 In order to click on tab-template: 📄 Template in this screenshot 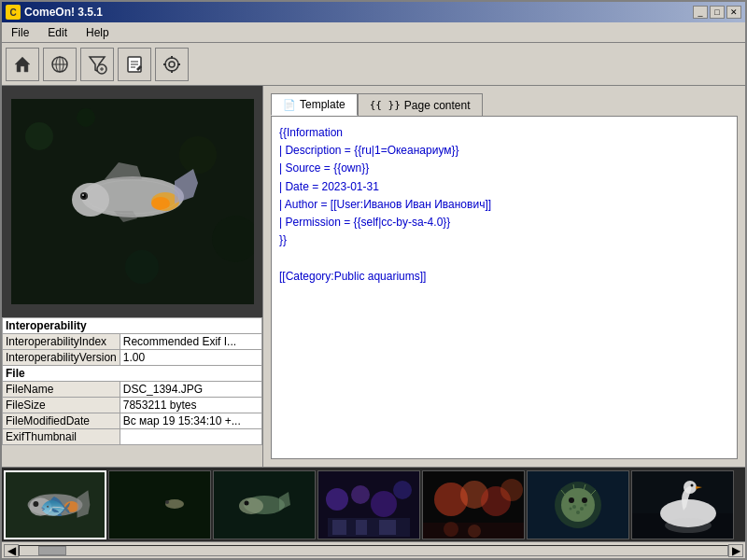, I will do `click(314, 105)`.